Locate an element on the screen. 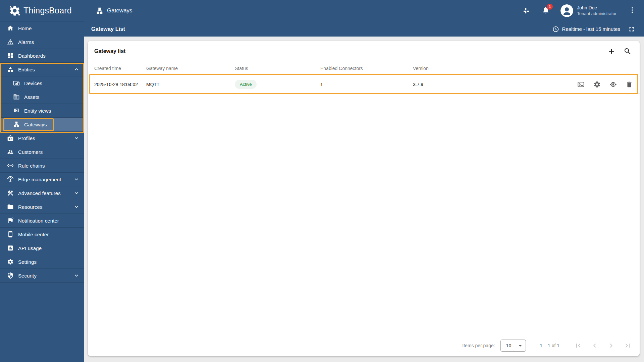 Image resolution: width=644 pixels, height=362 pixels. cell-version: 3.7.9 is located at coordinates (488, 84).